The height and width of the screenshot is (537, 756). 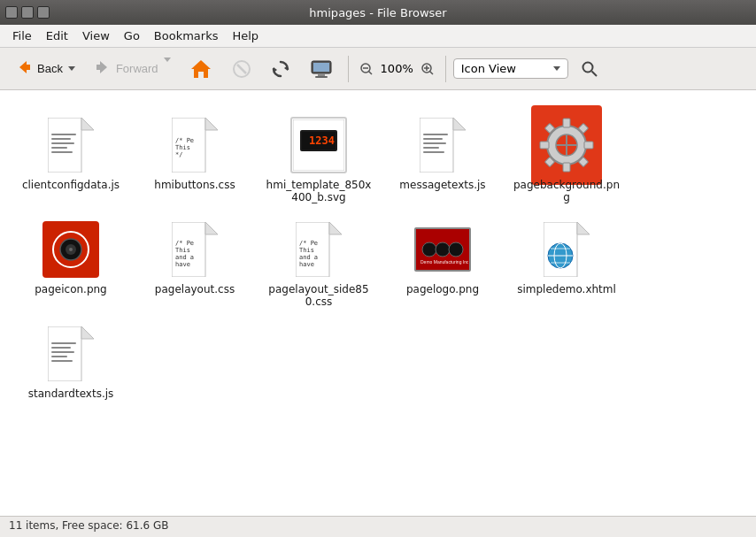 I want to click on menu-go: Go, so click(x=132, y=35).